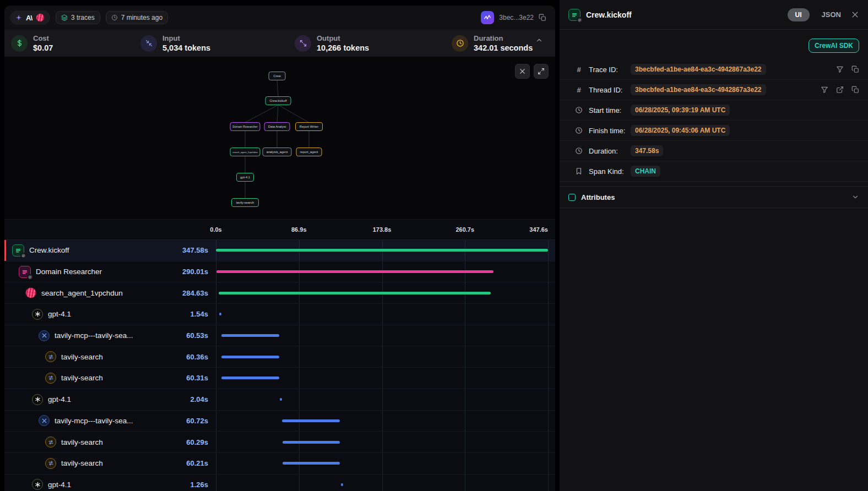 The image size is (868, 491). I want to click on time-axis: 0.0s86.9s173.8s260.7s347.6s, so click(280, 230).